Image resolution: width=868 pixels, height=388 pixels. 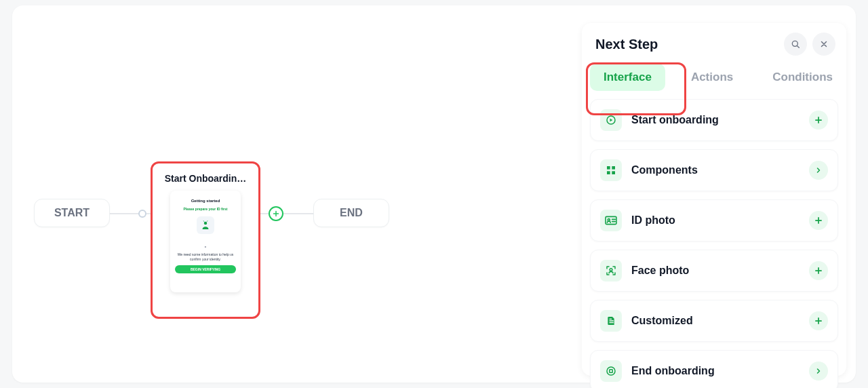 I want to click on face-icon, so click(x=611, y=271).